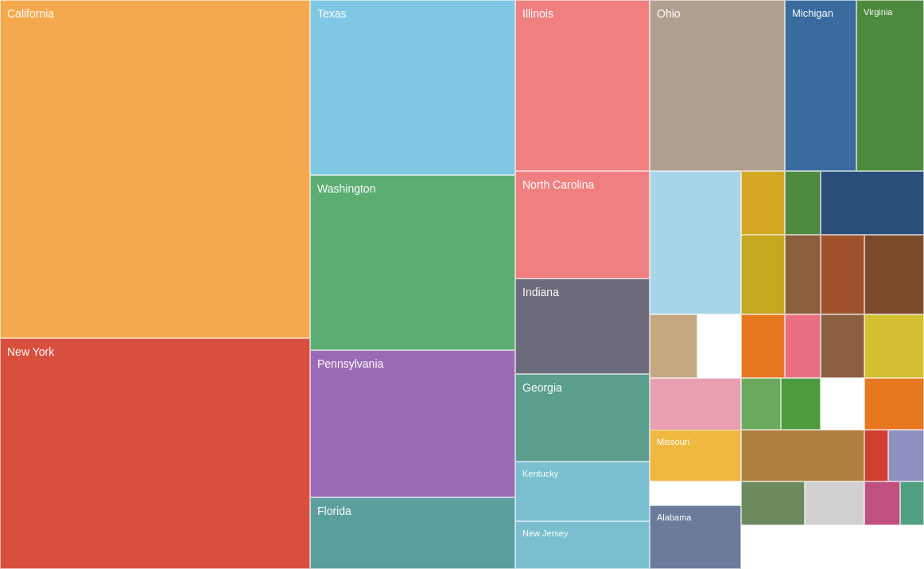 Image resolution: width=924 pixels, height=569 pixels. I want to click on tile-label-virginia: Virginia, so click(878, 13).